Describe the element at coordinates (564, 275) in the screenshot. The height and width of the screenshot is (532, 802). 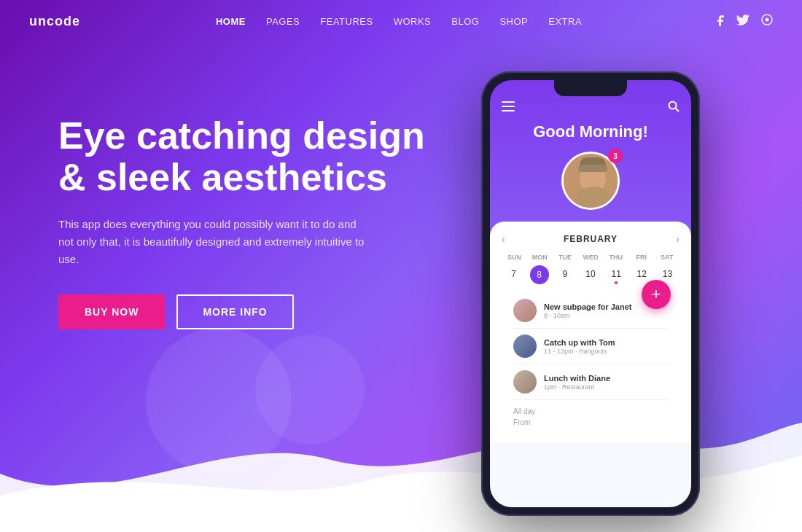
I see `cal-date-9: 9` at that location.